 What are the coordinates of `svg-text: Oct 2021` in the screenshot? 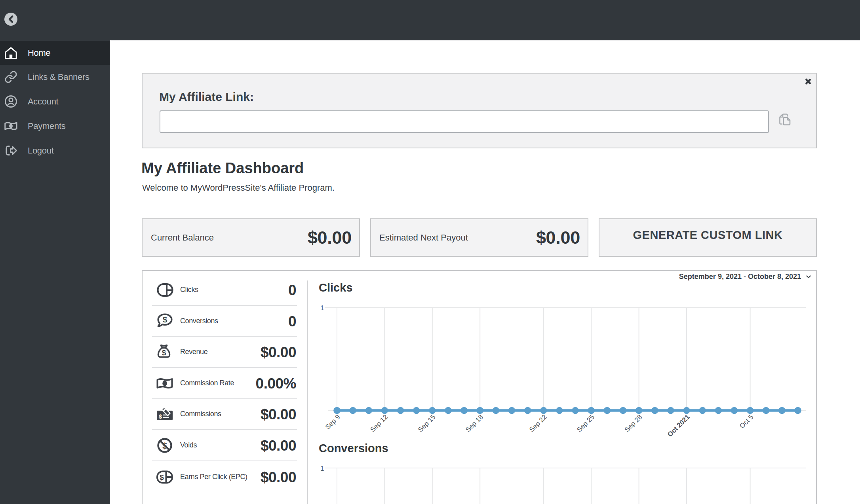 It's located at (679, 426).